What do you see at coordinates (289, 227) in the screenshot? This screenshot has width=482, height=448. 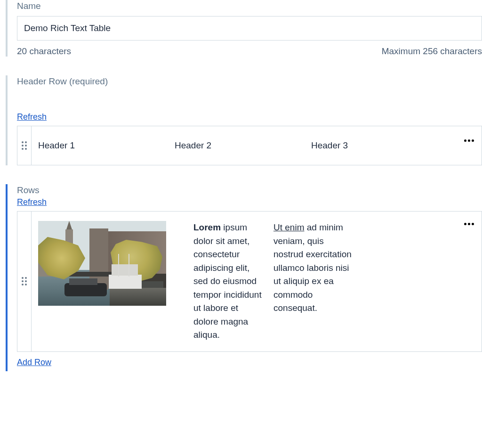 I see `row1-col3-underline: Ut enim` at bounding box center [289, 227].